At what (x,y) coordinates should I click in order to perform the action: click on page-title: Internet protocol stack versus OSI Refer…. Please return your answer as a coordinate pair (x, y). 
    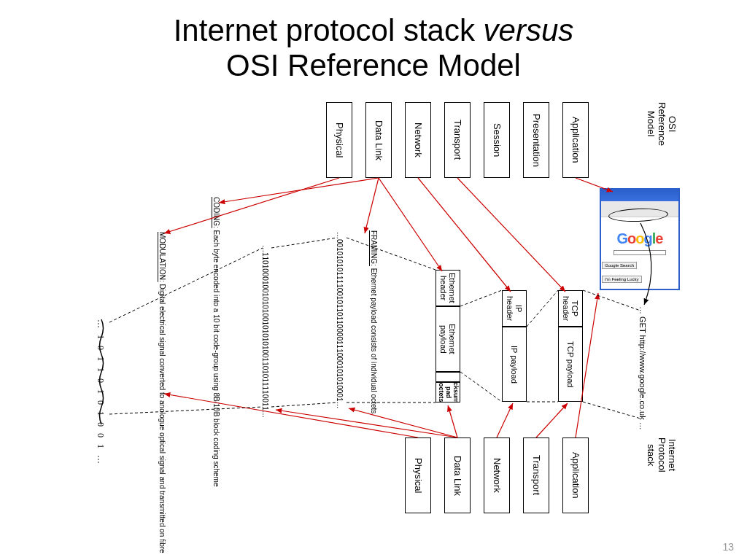
    Looking at the image, I should click on (374, 48).